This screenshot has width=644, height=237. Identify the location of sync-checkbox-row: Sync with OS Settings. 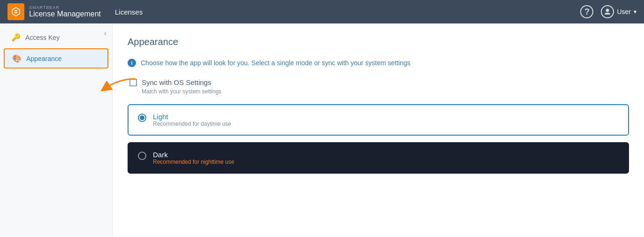
(379, 83).